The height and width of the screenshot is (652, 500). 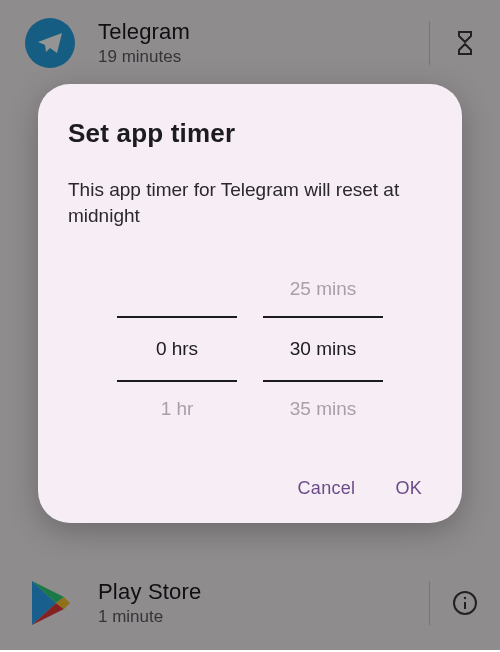 What do you see at coordinates (323, 349) in the screenshot?
I see `minutes-current: 30 mins` at bounding box center [323, 349].